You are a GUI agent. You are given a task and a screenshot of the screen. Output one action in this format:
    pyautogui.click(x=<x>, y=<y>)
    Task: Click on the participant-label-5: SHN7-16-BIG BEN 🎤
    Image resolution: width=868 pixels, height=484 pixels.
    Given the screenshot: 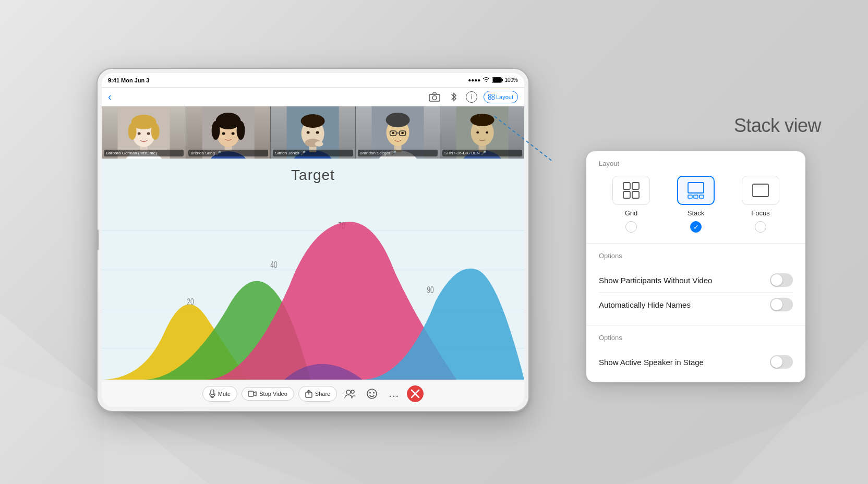 What is the action you would take?
    pyautogui.click(x=482, y=153)
    